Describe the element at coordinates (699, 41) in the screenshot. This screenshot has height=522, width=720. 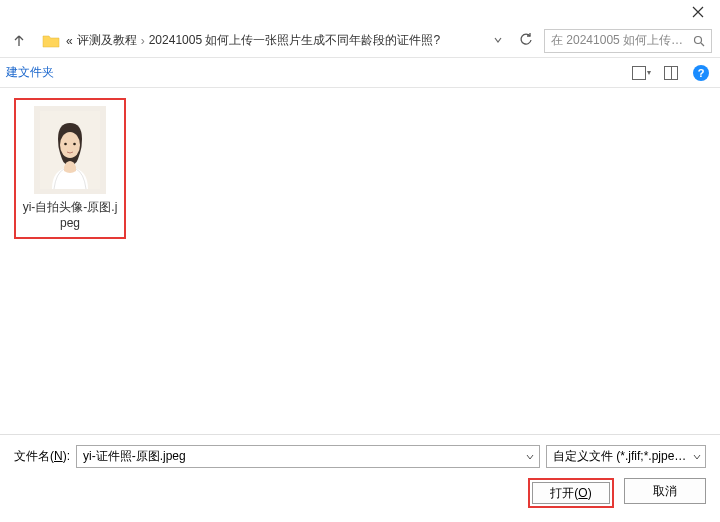
I see `search-icon` at that location.